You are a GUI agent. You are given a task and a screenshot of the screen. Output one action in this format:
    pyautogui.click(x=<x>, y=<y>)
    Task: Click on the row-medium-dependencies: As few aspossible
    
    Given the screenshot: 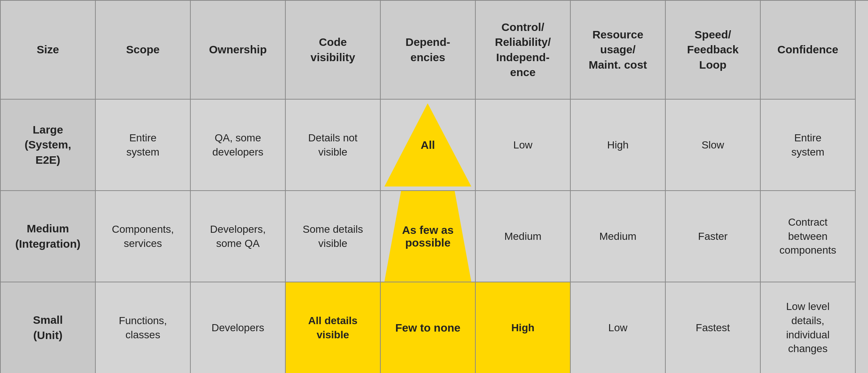 What is the action you would take?
    pyautogui.click(x=428, y=236)
    